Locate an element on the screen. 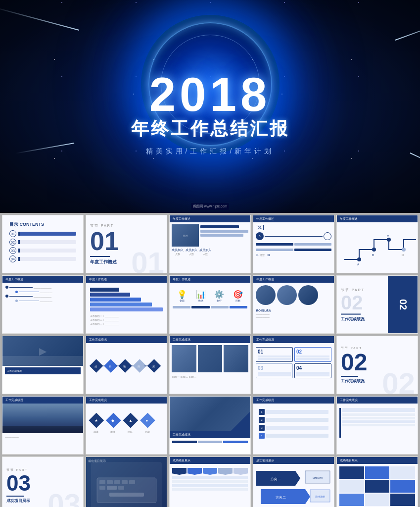 The width and height of the screenshot is (420, 507). grid-row-5: 节节 PART 03 成功项目展示 03 成功项目展示 is located at coordinates (210, 482).